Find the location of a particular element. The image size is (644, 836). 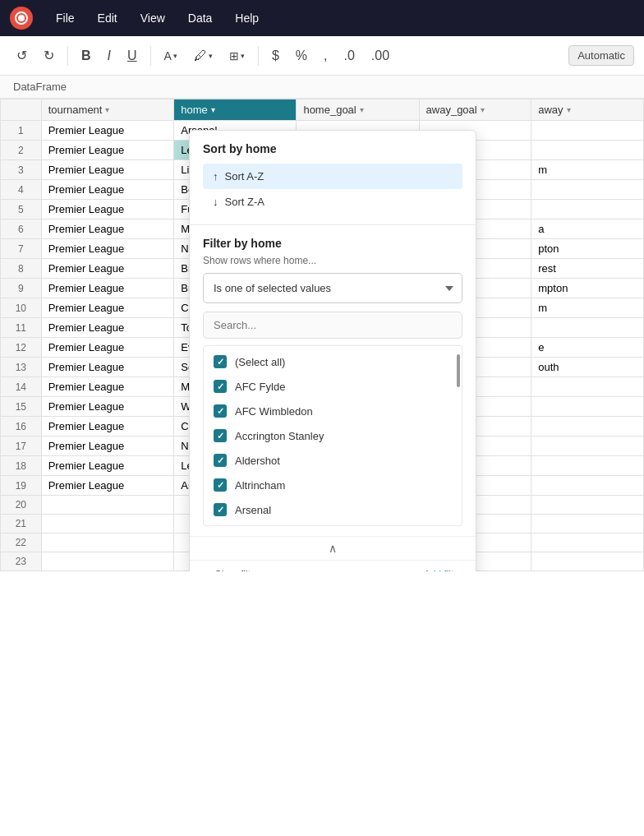

text-color-button: A ▾ is located at coordinates (171, 56).